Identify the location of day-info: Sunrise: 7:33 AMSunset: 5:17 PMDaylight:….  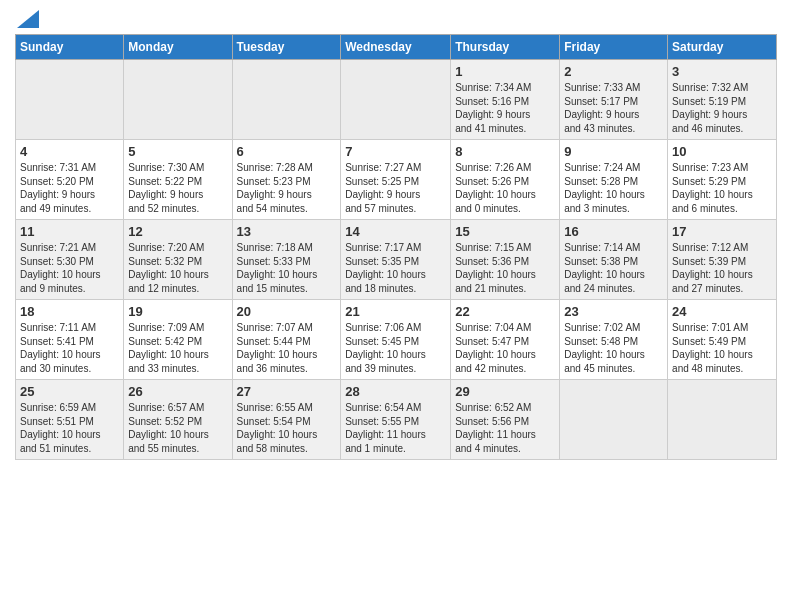
(614, 108).